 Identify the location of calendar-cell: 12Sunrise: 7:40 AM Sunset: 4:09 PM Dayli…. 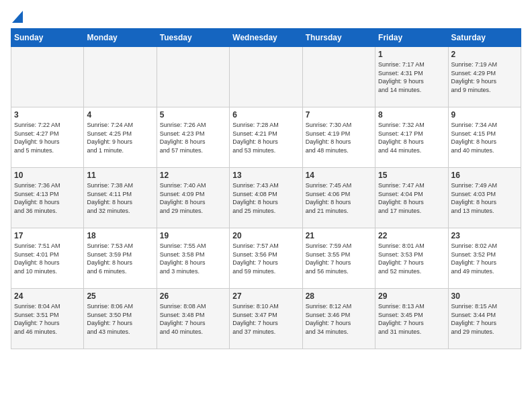
(193, 198).